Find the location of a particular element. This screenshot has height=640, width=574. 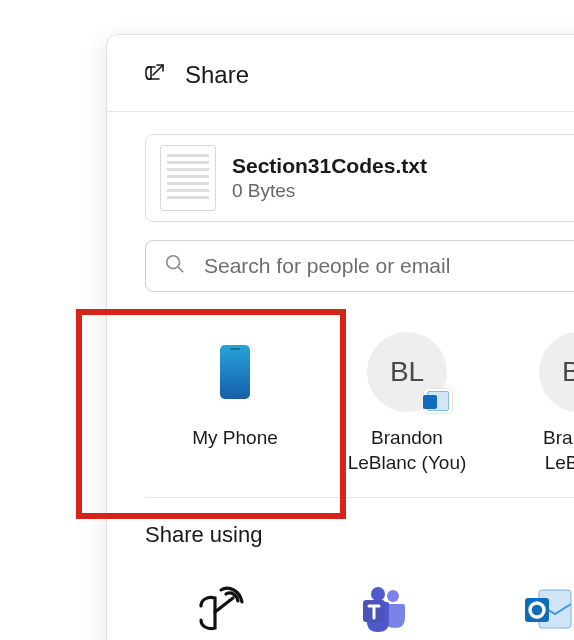

phone-icon is located at coordinates (235, 372).